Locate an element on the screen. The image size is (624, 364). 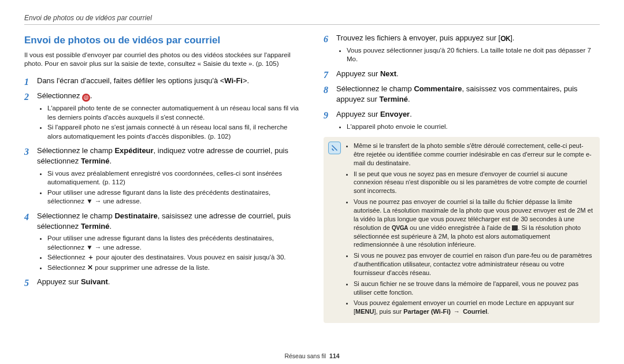
step-main-text: Appuyez sur Next. is located at coordinates (468, 74).